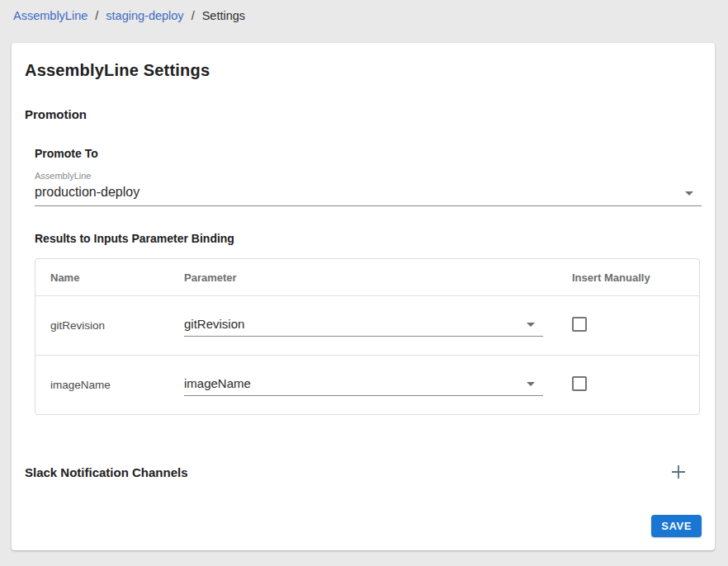 Image resolution: width=728 pixels, height=566 pixels. What do you see at coordinates (626, 277) in the screenshot?
I see `column-header-insert-manually: Insert Manually` at bounding box center [626, 277].